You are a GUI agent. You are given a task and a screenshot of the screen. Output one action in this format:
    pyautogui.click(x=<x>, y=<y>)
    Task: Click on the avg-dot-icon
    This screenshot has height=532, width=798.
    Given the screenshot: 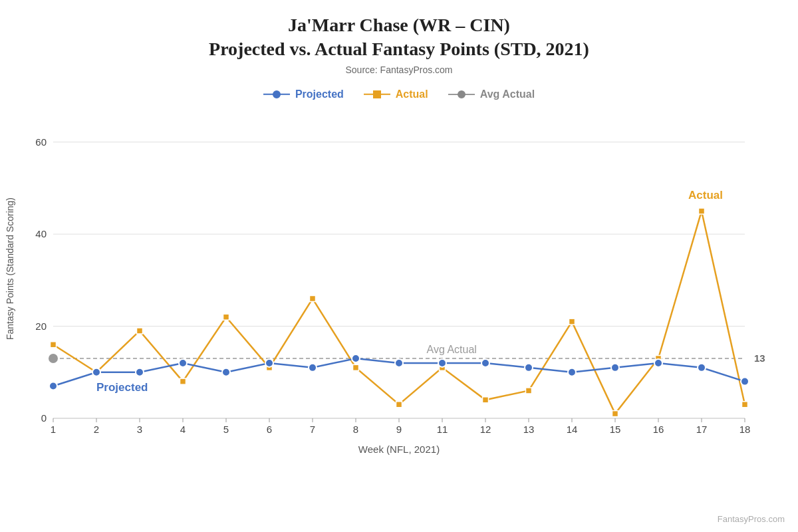 What is the action you would take?
    pyautogui.click(x=462, y=94)
    